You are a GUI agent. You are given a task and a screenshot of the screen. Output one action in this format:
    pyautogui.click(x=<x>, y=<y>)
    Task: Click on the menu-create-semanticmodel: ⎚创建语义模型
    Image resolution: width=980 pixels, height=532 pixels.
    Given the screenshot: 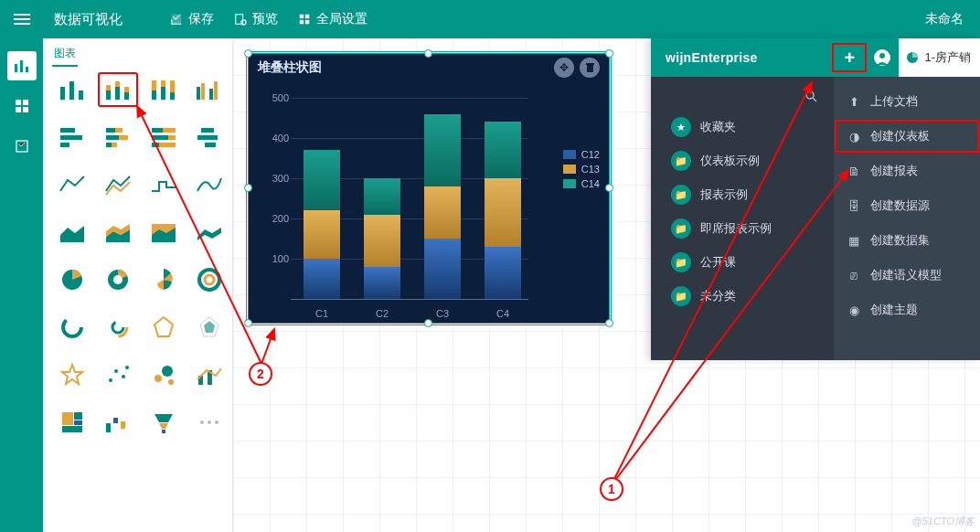 What is the action you would take?
    pyautogui.click(x=907, y=275)
    